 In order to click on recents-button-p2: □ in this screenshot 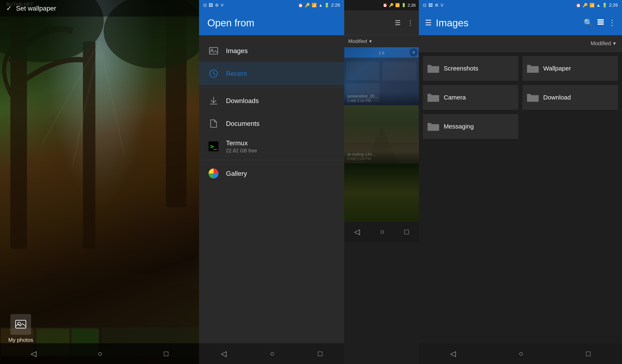, I will do `click(320, 354)`.